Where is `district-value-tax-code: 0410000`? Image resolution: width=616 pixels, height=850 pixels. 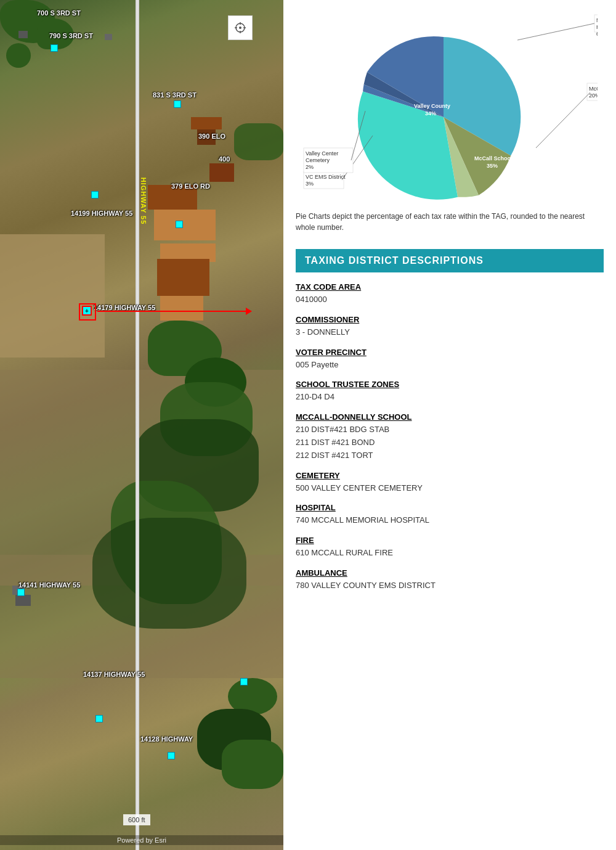
district-value-tax-code: 0410000 is located at coordinates (312, 300).